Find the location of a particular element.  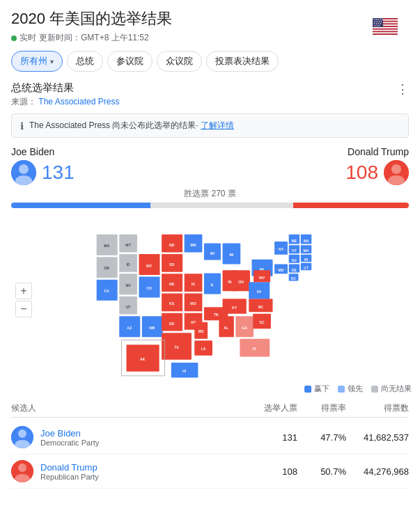

zoom-in-button: + is located at coordinates (24, 291).